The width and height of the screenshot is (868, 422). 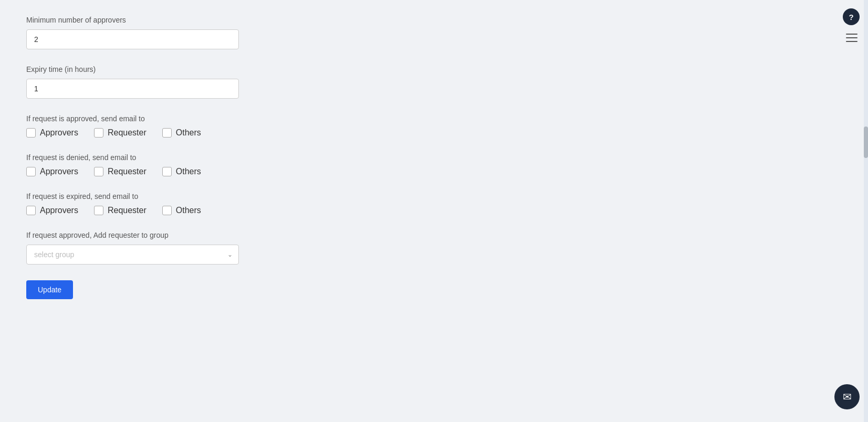 I want to click on add-to-group-label: If request approved, Add requester to gr…, so click(x=210, y=235).